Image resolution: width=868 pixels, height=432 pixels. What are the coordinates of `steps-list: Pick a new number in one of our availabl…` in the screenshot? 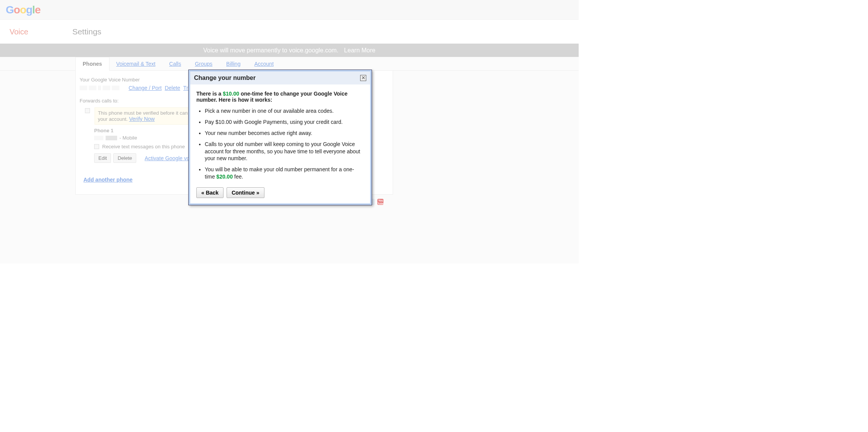 It's located at (284, 144).